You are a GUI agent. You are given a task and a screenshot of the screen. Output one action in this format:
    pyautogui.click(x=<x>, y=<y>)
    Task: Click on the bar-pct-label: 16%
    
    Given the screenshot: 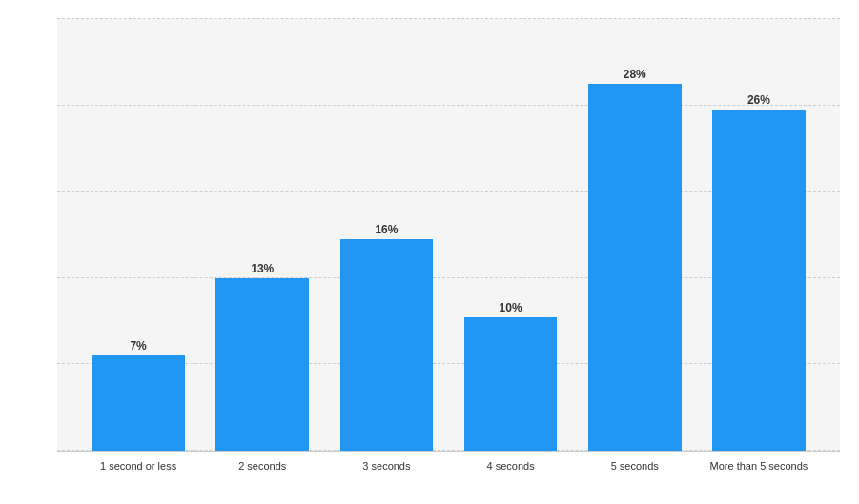 What is the action you would take?
    pyautogui.click(x=386, y=230)
    